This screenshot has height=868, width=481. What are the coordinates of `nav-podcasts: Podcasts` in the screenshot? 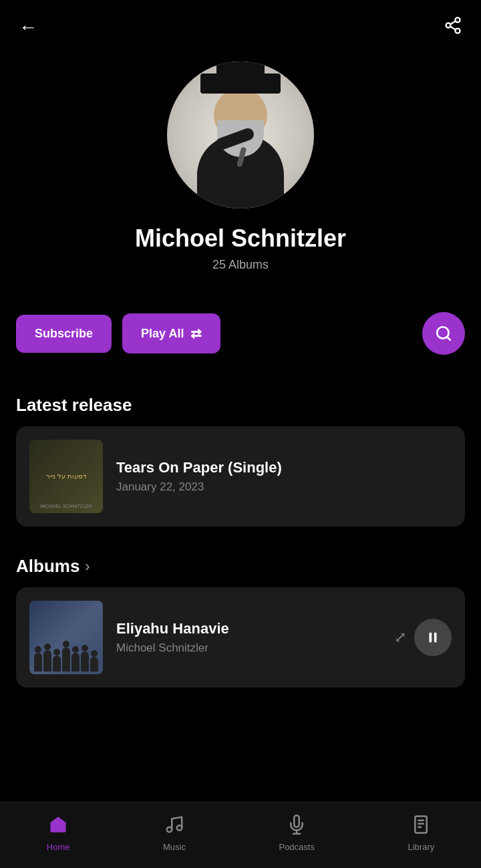 It's located at (297, 833).